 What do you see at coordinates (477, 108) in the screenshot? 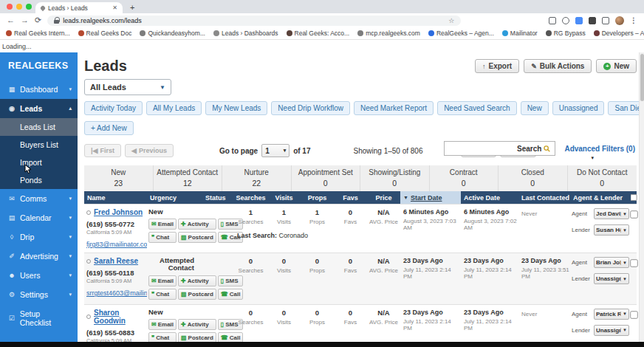
I see `filter-chip-5: Need Saved Search` at bounding box center [477, 108].